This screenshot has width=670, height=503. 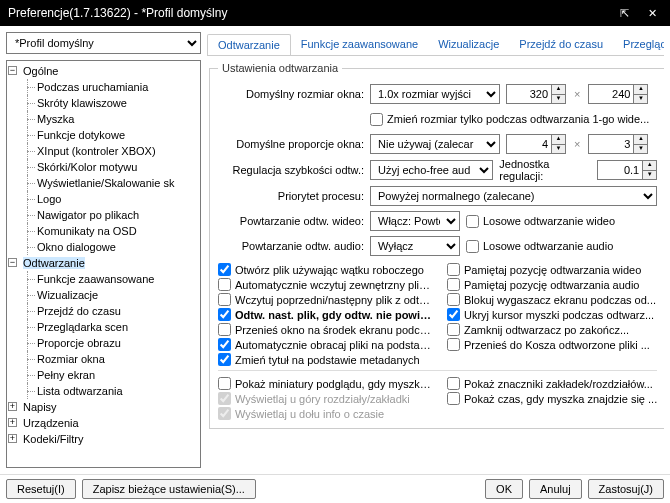 I want to click on aspect-h: ▲▼, so click(x=618, y=144).